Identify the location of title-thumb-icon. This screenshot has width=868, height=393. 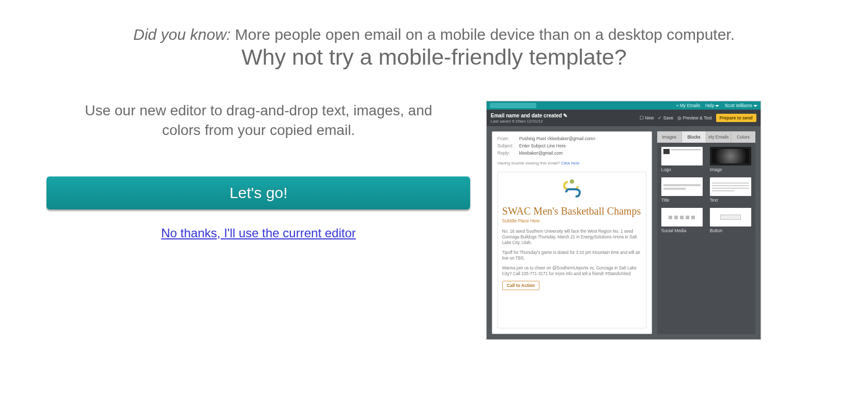
(682, 187).